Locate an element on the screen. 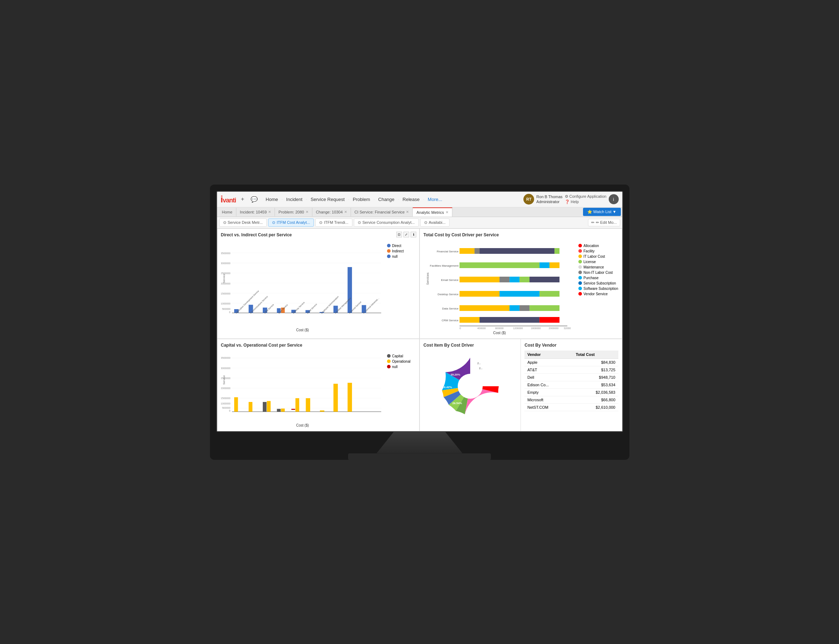  vendor-name: Dell is located at coordinates (548, 377).